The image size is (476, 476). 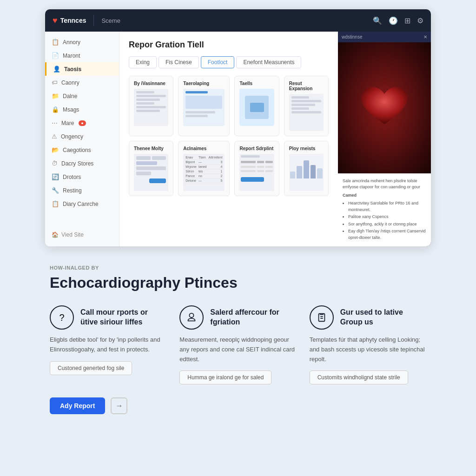 I want to click on preview-form-block, so click(x=204, y=102).